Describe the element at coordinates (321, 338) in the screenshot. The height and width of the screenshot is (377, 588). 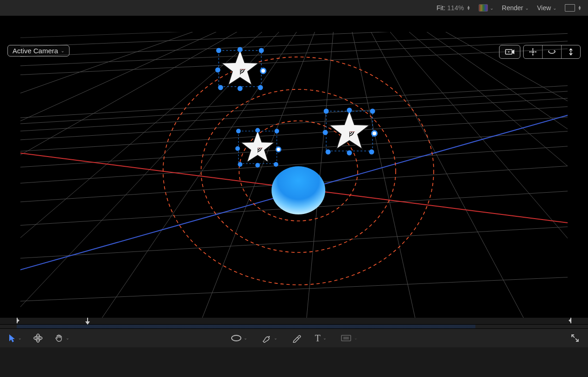
I see `text-tool: T ⌄` at that location.